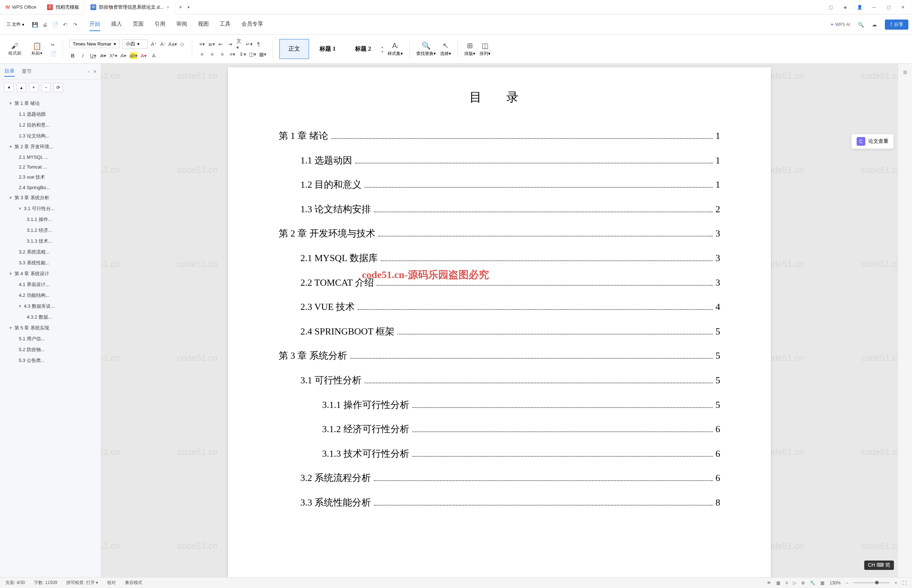 The width and height of the screenshot is (912, 588). What do you see at coordinates (445, 49) in the screenshot?
I see `select-button: ↖ 选择▾` at bounding box center [445, 49].